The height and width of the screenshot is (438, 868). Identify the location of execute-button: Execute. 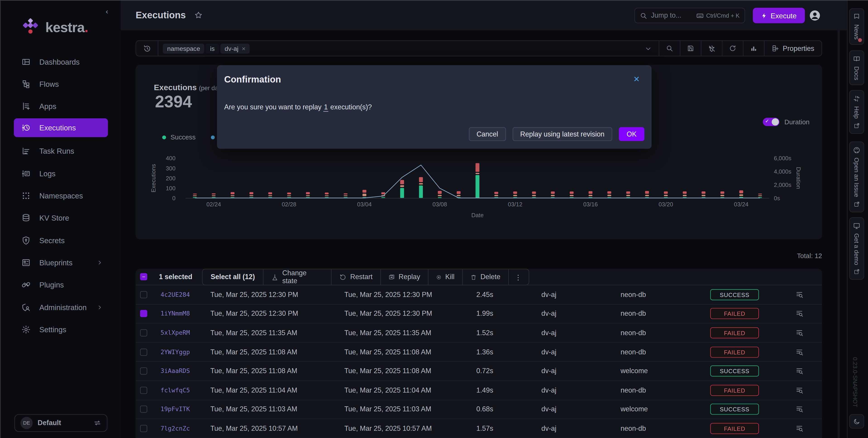
(779, 15).